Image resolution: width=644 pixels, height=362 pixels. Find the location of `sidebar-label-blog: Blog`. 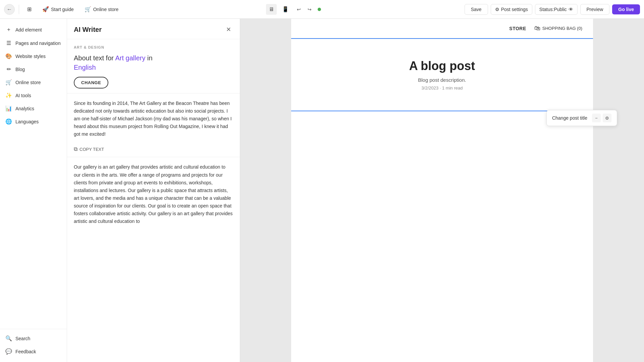

sidebar-label-blog: Blog is located at coordinates (20, 69).